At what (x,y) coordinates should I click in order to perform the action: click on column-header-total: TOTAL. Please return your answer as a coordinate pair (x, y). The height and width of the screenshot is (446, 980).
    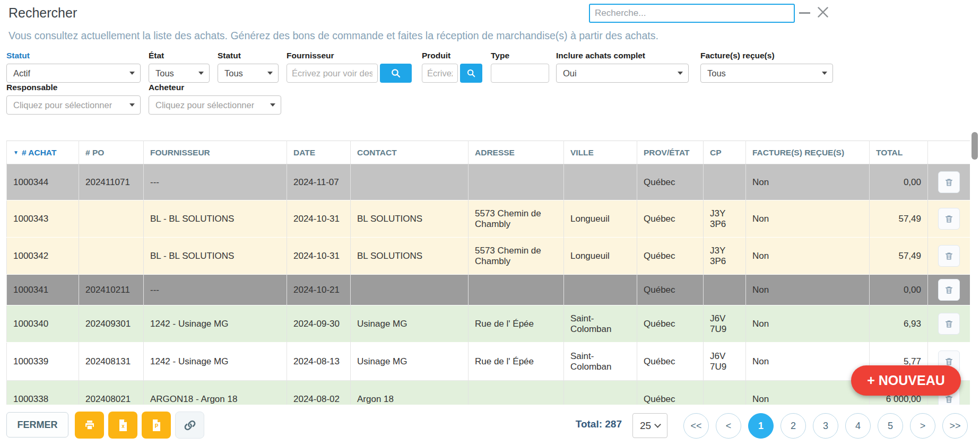
    Looking at the image, I should click on (899, 153).